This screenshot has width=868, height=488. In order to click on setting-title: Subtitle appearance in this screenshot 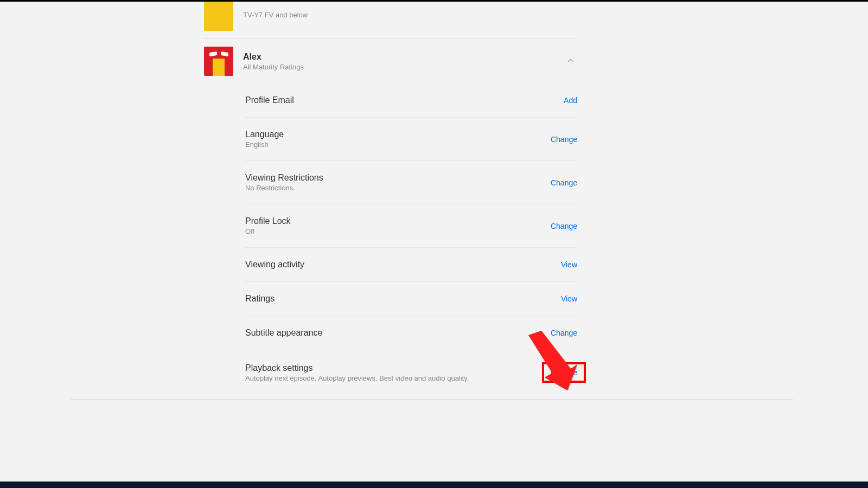, I will do `click(398, 333)`.